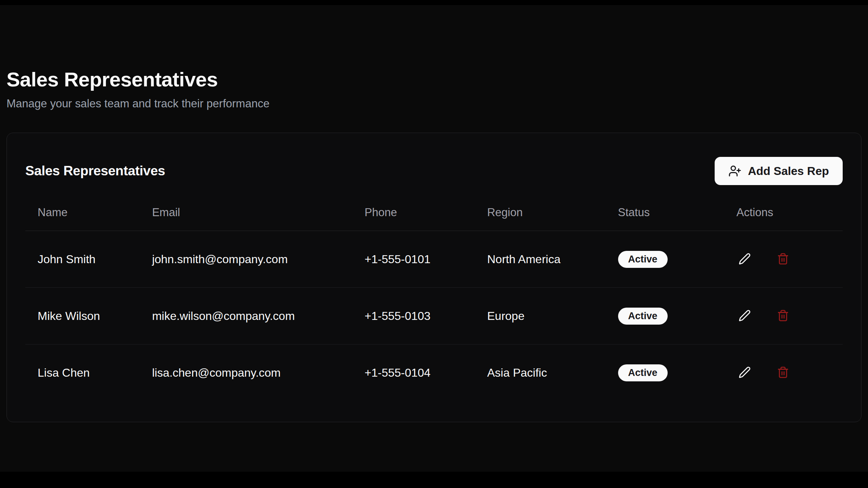 This screenshot has height=488, width=868. Describe the element at coordinates (783, 218) in the screenshot. I see `column-header-actions: Actions` at that location.